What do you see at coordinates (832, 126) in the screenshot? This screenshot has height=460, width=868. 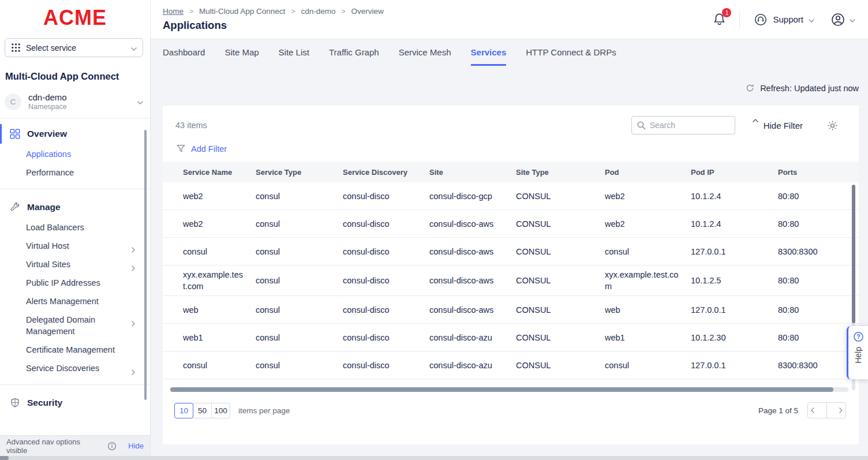 I see `gear-icon` at bounding box center [832, 126].